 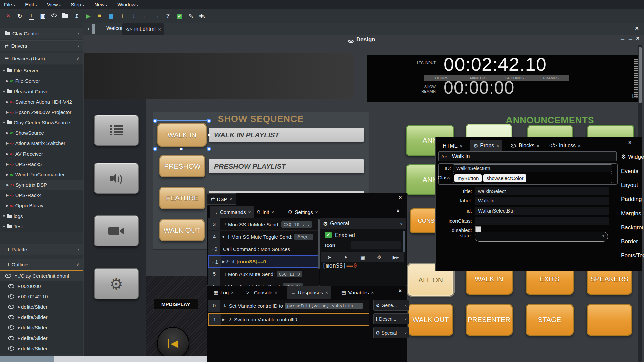 I want to click on send-icon: ➤, so click(x=329, y=257).